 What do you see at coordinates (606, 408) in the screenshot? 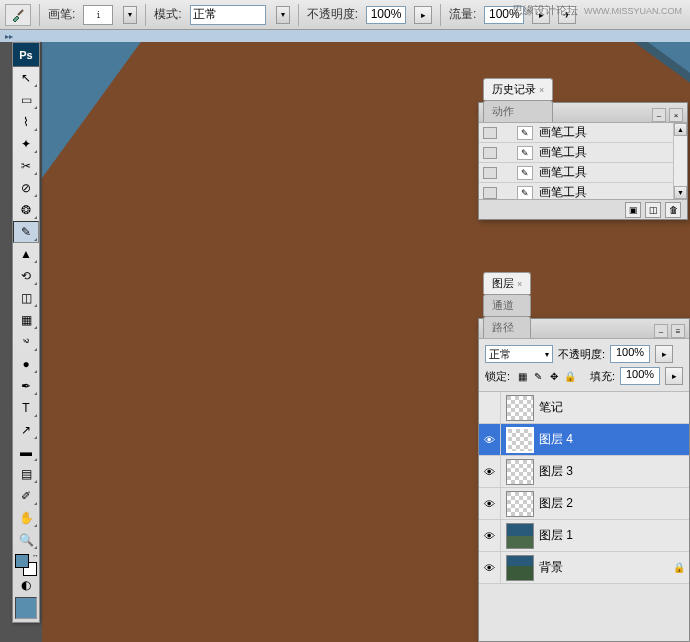
I see `layer-name: 笔记` at bounding box center [606, 408].